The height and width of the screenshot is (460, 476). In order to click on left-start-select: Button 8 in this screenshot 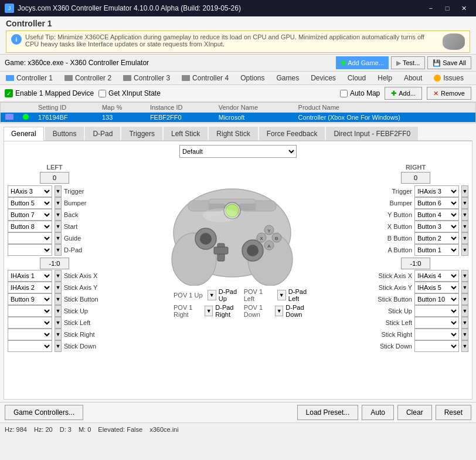, I will do `click(30, 226)`.